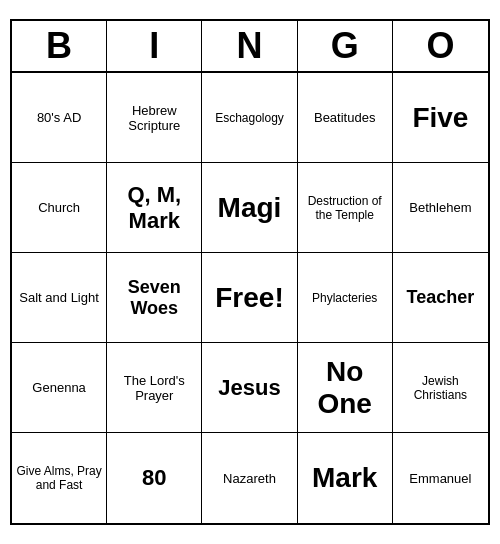  Describe the element at coordinates (346, 208) in the screenshot. I see `bingo-cell-8: Destruction of the Temple` at that location.